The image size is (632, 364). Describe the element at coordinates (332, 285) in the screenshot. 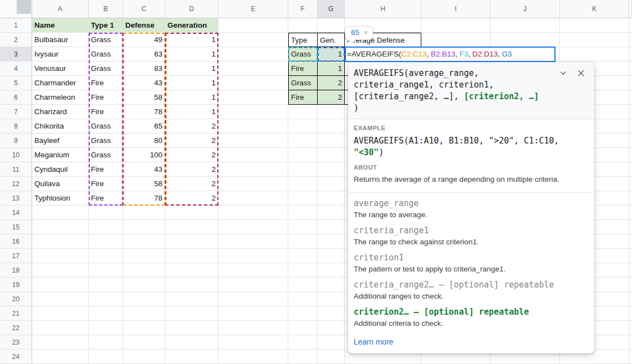

I see `cell-G19` at that location.